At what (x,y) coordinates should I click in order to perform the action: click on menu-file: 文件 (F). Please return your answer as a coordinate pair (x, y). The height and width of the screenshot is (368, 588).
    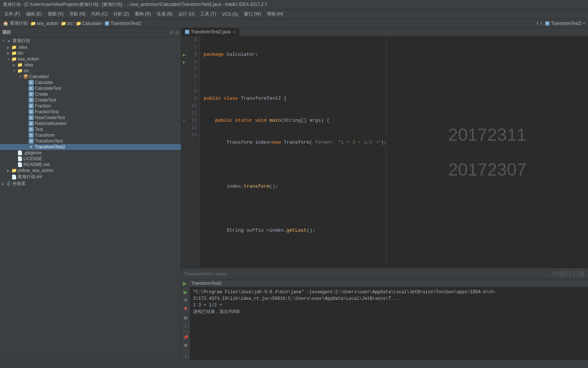
    Looking at the image, I should click on (12, 14).